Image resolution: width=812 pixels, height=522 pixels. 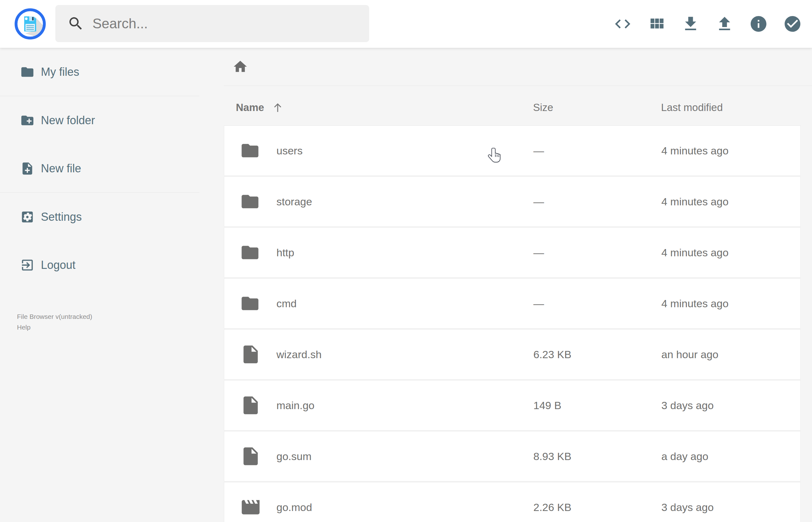 What do you see at coordinates (406, 24) in the screenshot?
I see `topbar` at bounding box center [406, 24].